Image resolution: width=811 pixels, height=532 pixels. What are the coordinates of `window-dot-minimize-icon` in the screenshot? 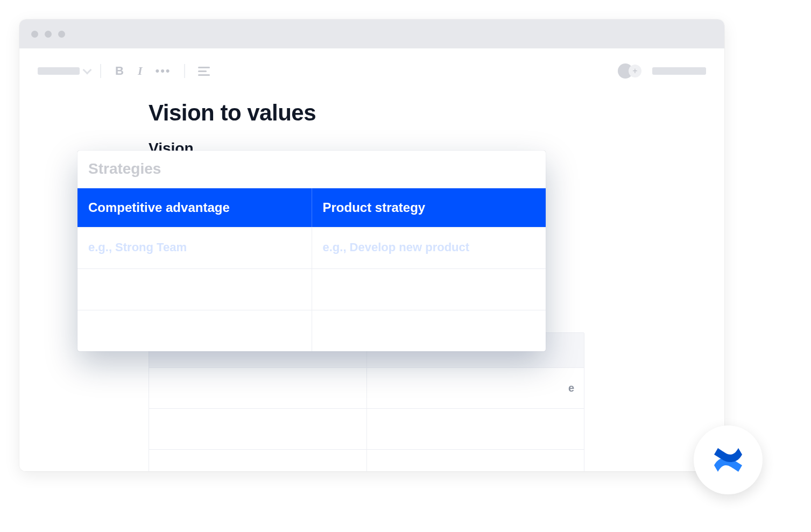 It's located at (48, 34).